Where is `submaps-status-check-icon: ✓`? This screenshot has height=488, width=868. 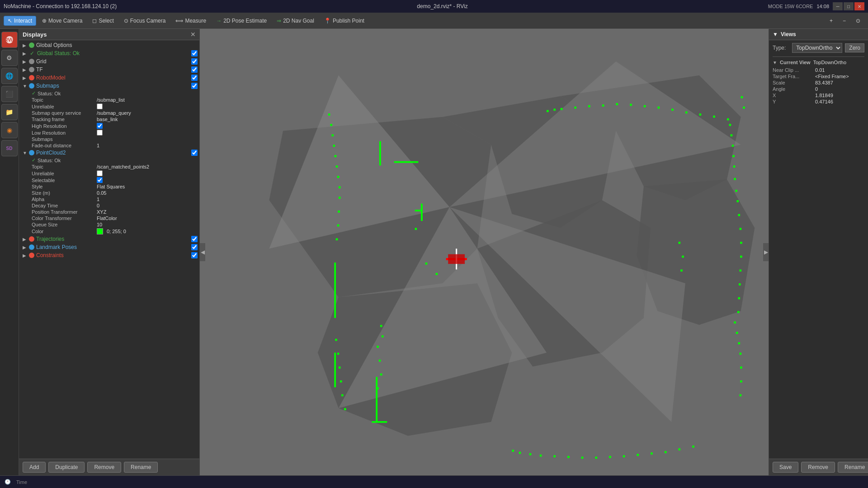 submaps-status-check-icon: ✓ is located at coordinates (33, 93).